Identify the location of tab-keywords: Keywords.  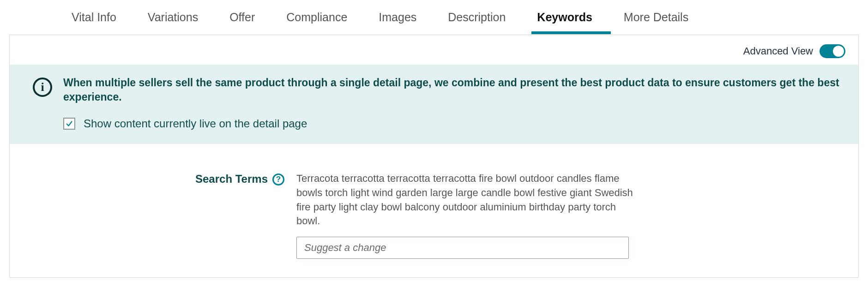
(564, 18).